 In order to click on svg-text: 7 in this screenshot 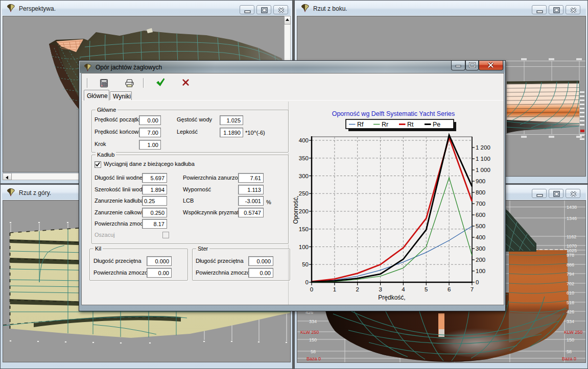, I will do `click(472, 289)`.